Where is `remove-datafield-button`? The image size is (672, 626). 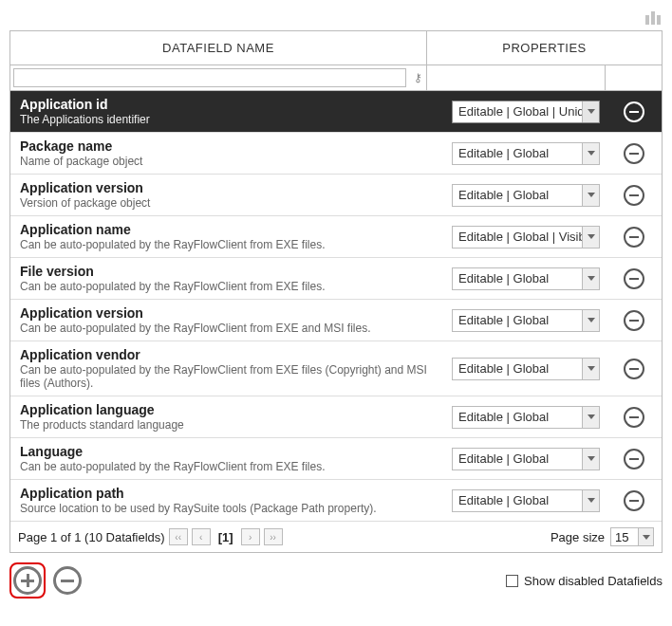
remove-datafield-button is located at coordinates (67, 580).